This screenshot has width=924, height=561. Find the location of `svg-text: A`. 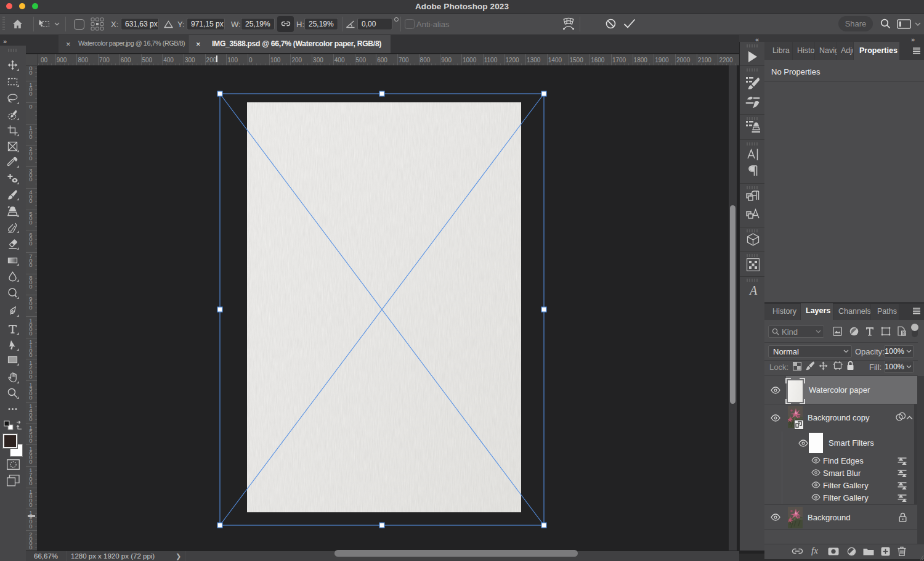

svg-text: A is located at coordinates (753, 291).